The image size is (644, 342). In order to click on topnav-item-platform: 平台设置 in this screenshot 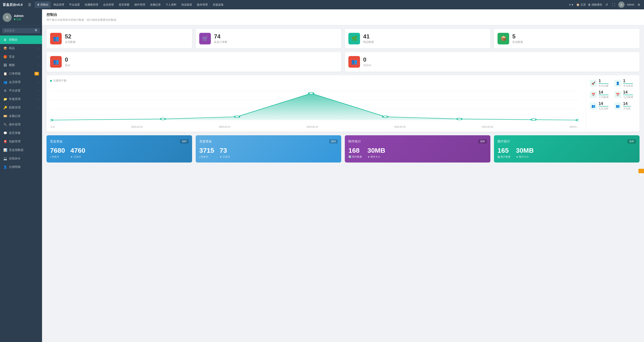, I will do `click(74, 5)`.